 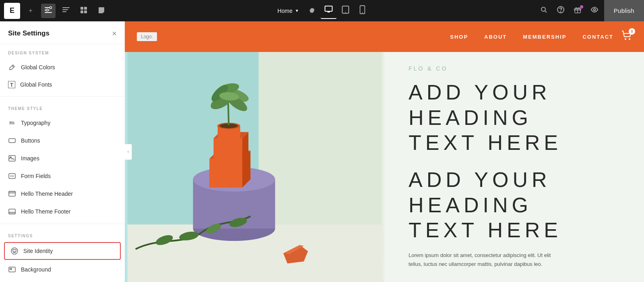 What do you see at coordinates (12, 85) in the screenshot?
I see `font-icon: T` at bounding box center [12, 85].